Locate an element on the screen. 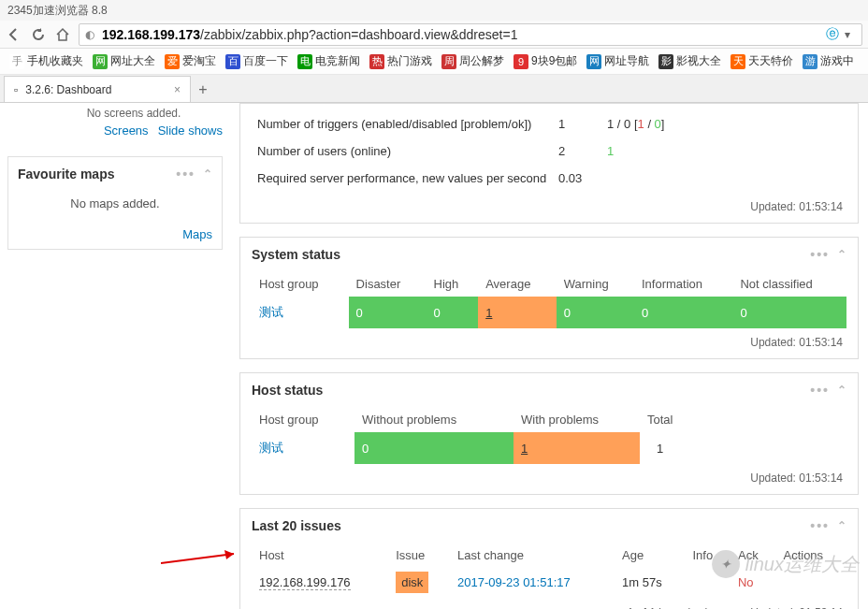 Image resolution: width=868 pixels, height=609 pixels. column-header: Disaster is located at coordinates (387, 284).